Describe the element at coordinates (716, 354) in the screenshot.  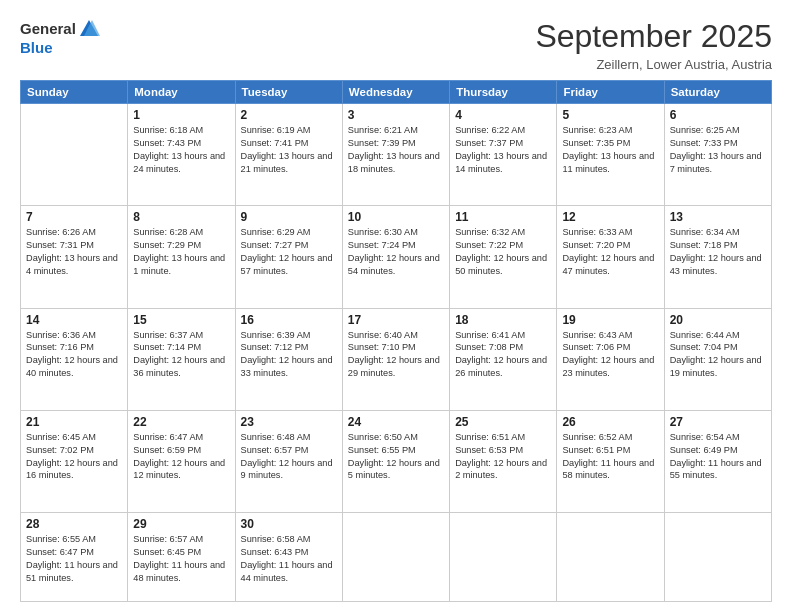
I see `cell-info: Sunrise: 6:44 AMSunset: 7:04 PMDaylight:…` at that location.